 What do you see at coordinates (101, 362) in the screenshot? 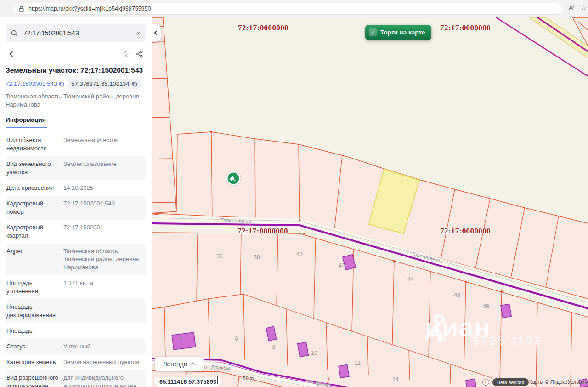
I see `info-row-value: Земли населенных пунктов` at bounding box center [101, 362].